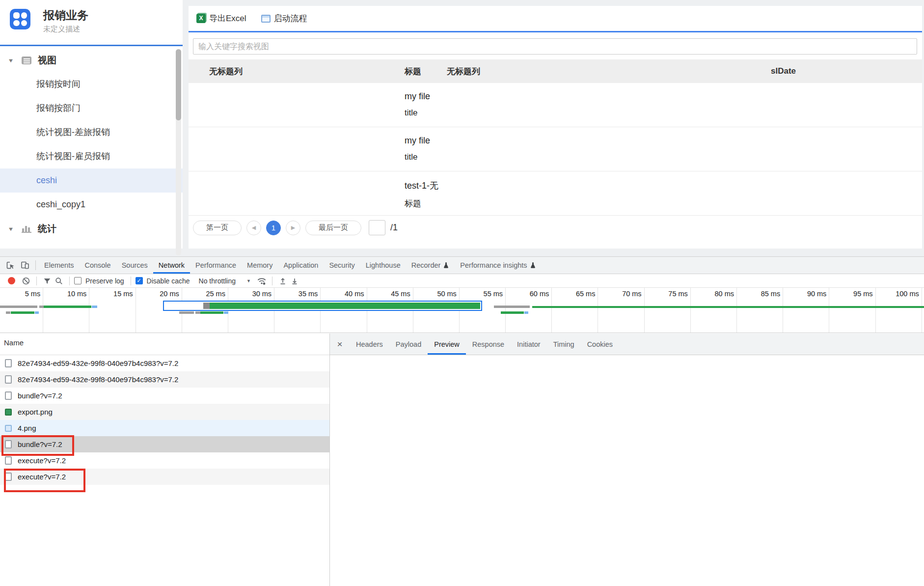  Describe the element at coordinates (627, 384) in the screenshot. I see `json-line: ▼data: {key: "7672d79406240ff30184fd4bd5…` at that location.